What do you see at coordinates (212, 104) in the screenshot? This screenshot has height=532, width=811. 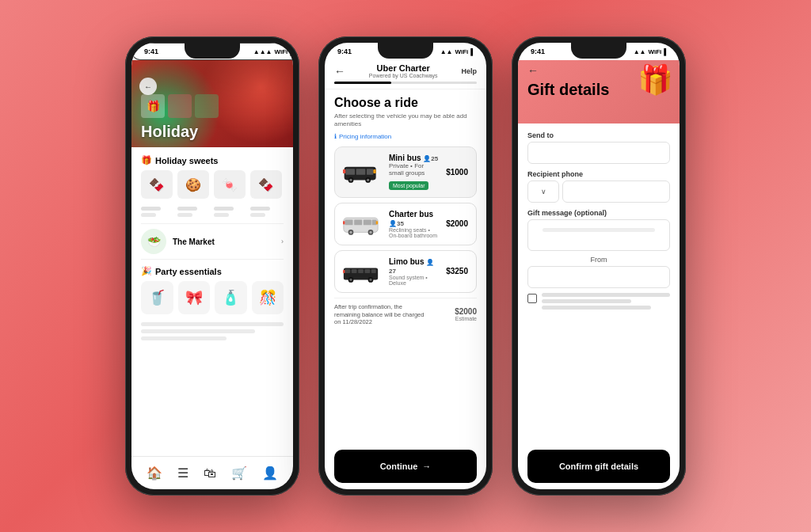 I see `phone1-header-image: 🎁 Holiday` at bounding box center [212, 104].